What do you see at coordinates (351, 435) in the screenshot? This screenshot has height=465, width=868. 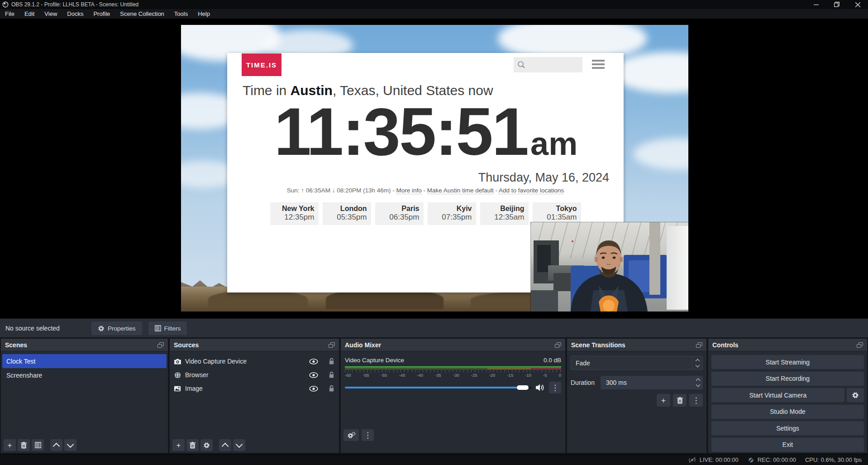 I see `advanced-audio-button` at bounding box center [351, 435].